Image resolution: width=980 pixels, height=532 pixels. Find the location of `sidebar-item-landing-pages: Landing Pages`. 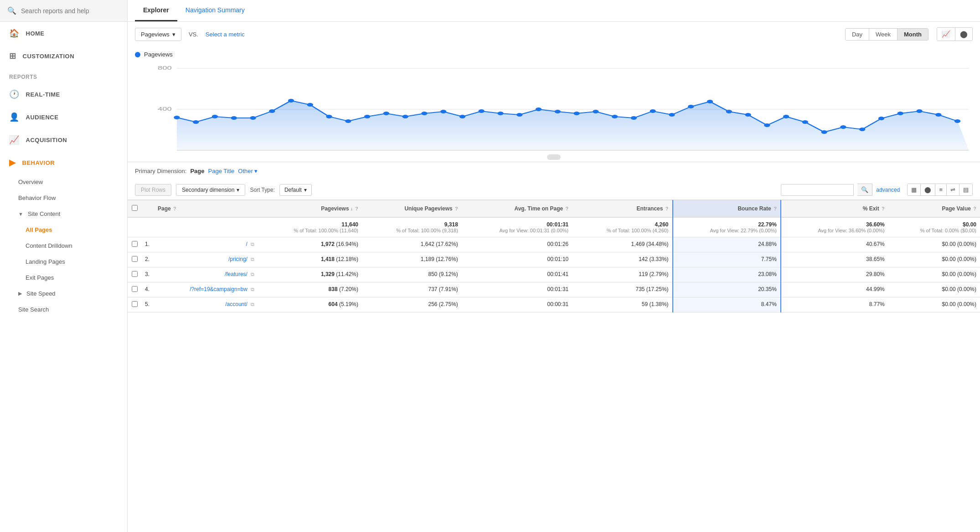

sidebar-item-landing-pages: Landing Pages is located at coordinates (64, 261).